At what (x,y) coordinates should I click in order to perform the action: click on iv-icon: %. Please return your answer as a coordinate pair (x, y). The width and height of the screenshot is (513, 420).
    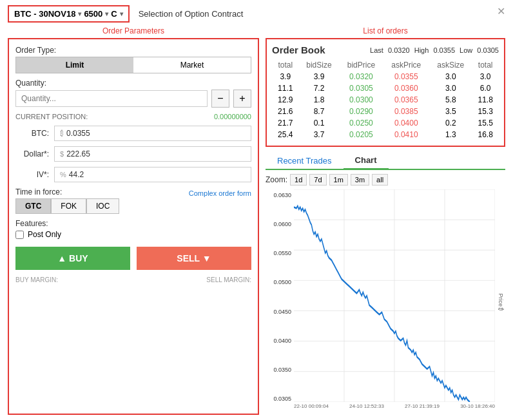
    Looking at the image, I should click on (63, 175).